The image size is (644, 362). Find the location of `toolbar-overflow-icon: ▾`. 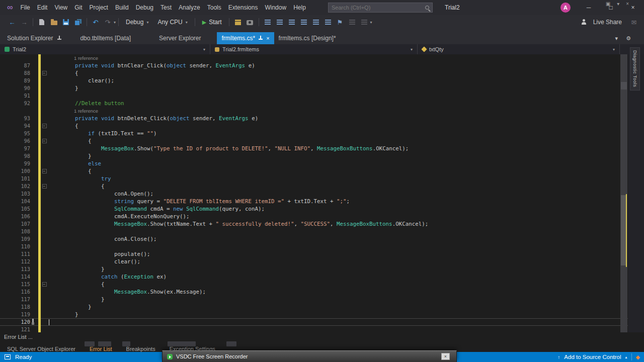

toolbar-overflow-icon: ▾ is located at coordinates (371, 22).